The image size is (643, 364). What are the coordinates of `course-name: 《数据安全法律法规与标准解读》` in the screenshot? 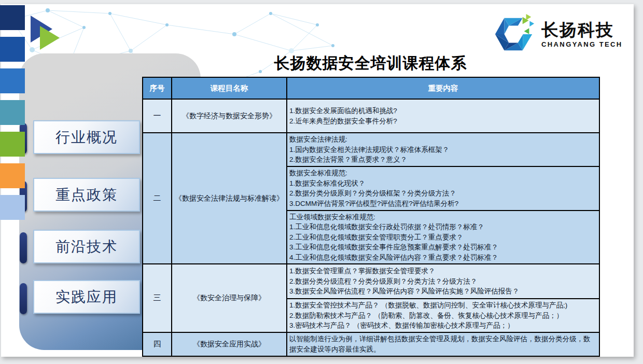 It's located at (229, 198).